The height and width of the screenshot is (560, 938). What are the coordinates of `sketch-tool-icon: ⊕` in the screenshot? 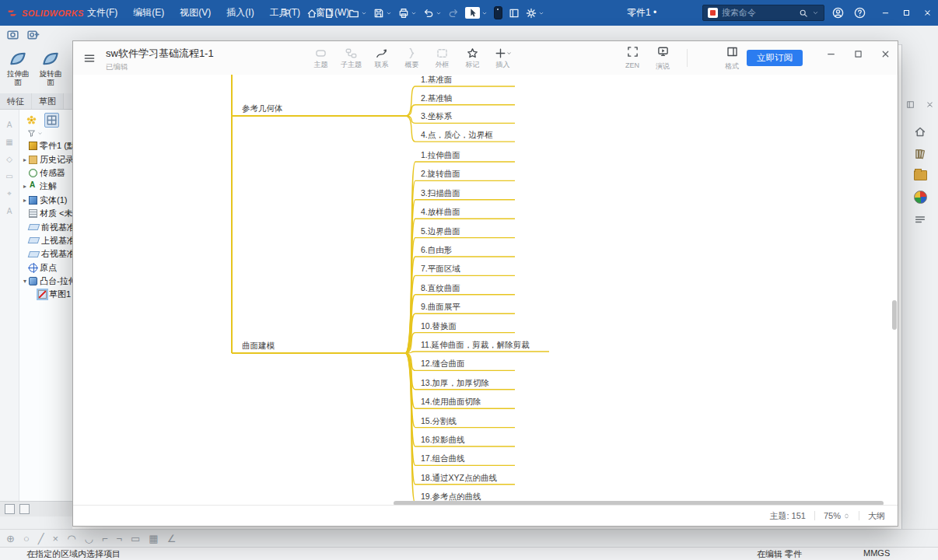 It's located at (11, 538).